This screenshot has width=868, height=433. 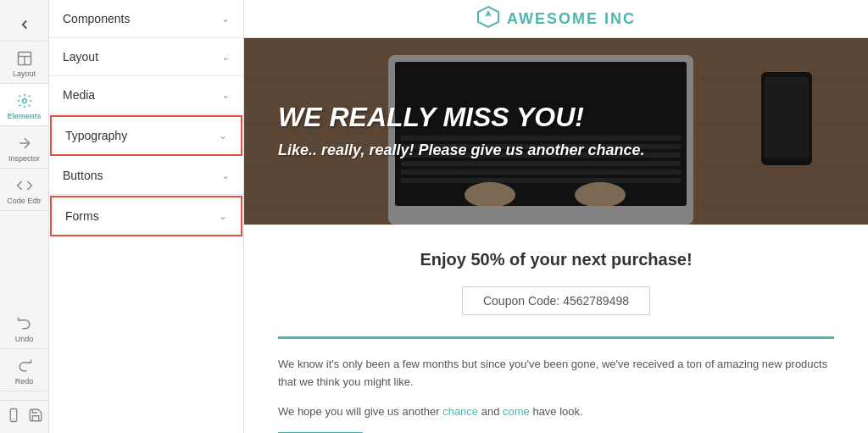 I want to click on icon-sidebar: Layout Elements Inspector Code Edtr Undo, so click(x=25, y=217).